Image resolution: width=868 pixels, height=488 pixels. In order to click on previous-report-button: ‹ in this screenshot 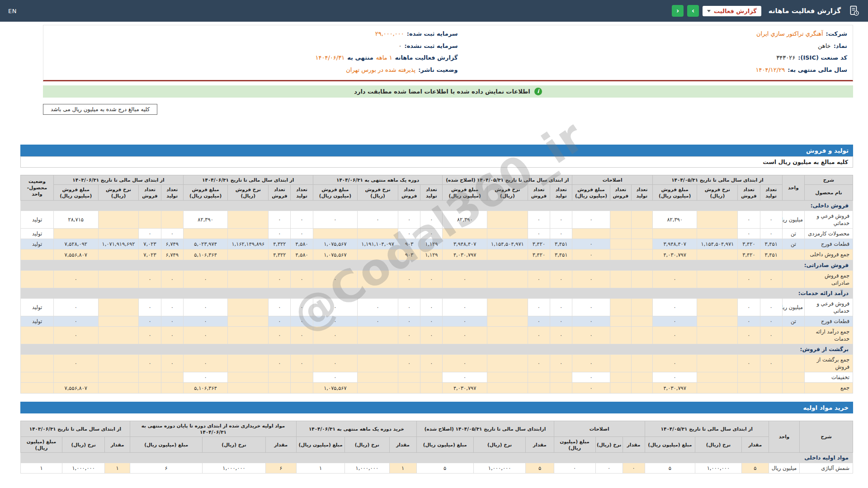, I will do `click(678, 11)`.